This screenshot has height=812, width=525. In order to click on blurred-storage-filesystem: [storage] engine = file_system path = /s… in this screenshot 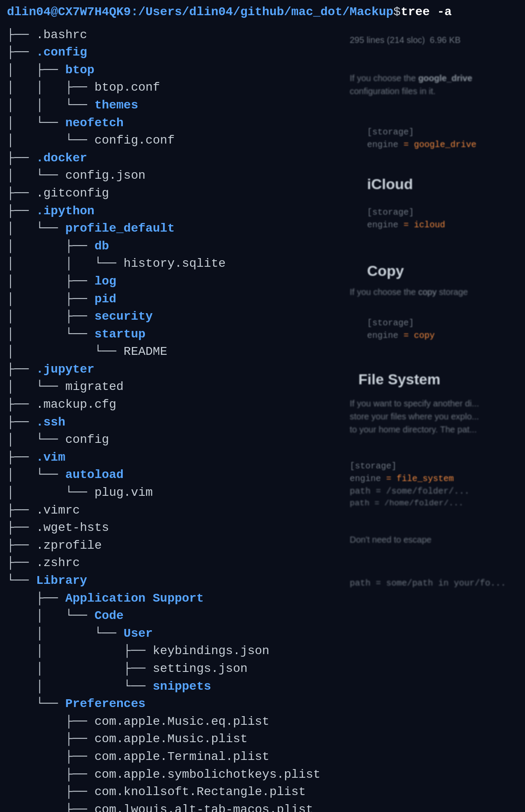, I will do `click(434, 485)`.